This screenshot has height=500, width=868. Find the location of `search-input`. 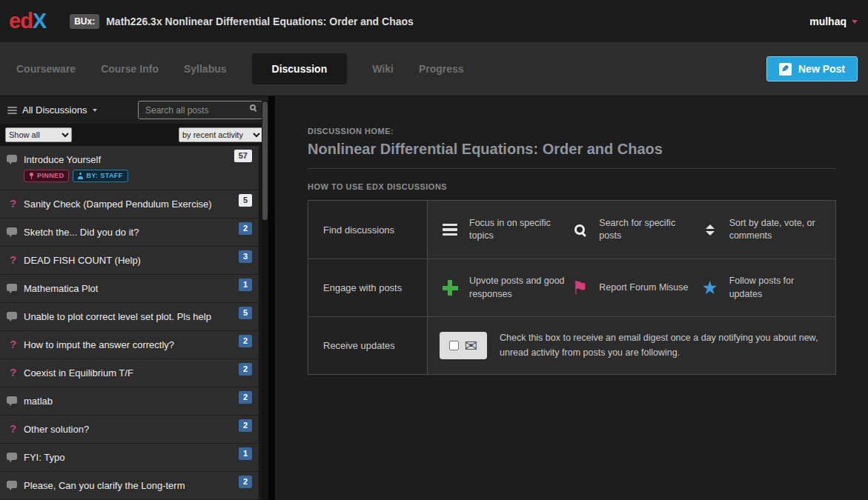

search-input is located at coordinates (200, 110).